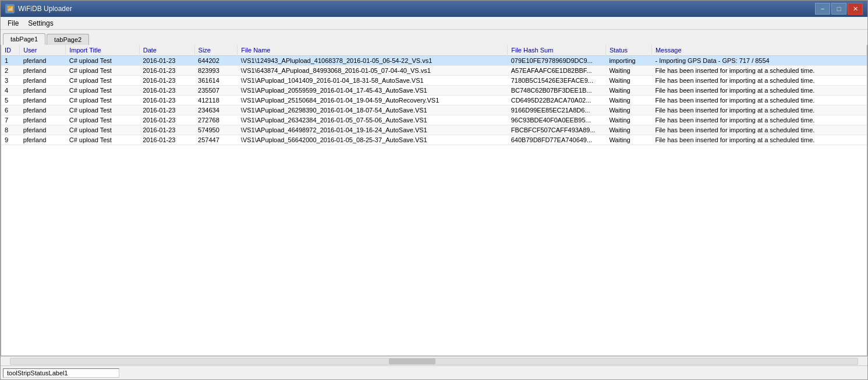 This screenshot has height=380, width=868. What do you see at coordinates (434, 9) in the screenshot?
I see `title-bar: 📶 WiFiDB Uploader − □ ✕` at bounding box center [434, 9].